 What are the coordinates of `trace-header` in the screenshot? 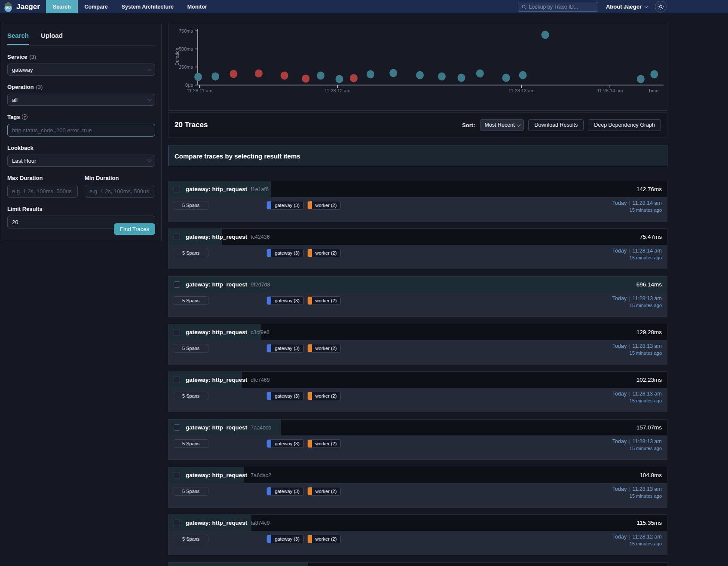 It's located at (418, 564).